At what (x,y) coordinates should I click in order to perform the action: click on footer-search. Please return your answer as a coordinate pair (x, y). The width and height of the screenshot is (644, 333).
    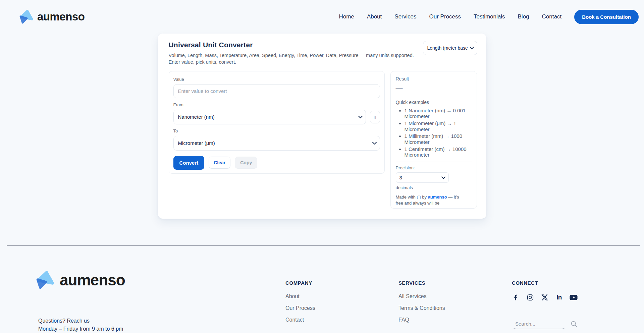
    Looking at the image, I should click on (545, 324).